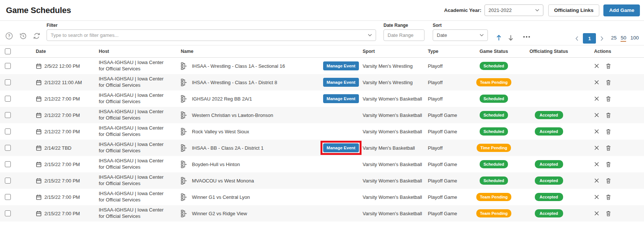 This screenshot has width=644, height=229. Describe the element at coordinates (37, 36) in the screenshot. I see `refresh-icon` at that location.